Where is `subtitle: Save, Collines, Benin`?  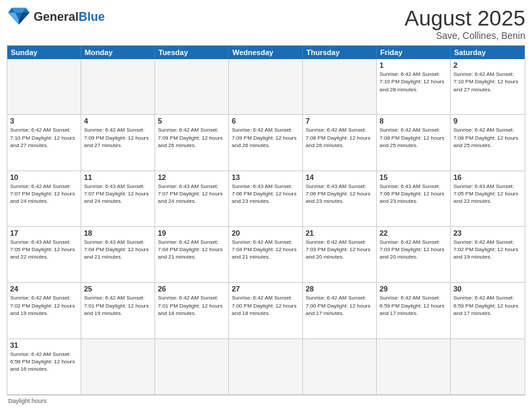 subtitle: Save, Collines, Benin is located at coordinates (465, 36).